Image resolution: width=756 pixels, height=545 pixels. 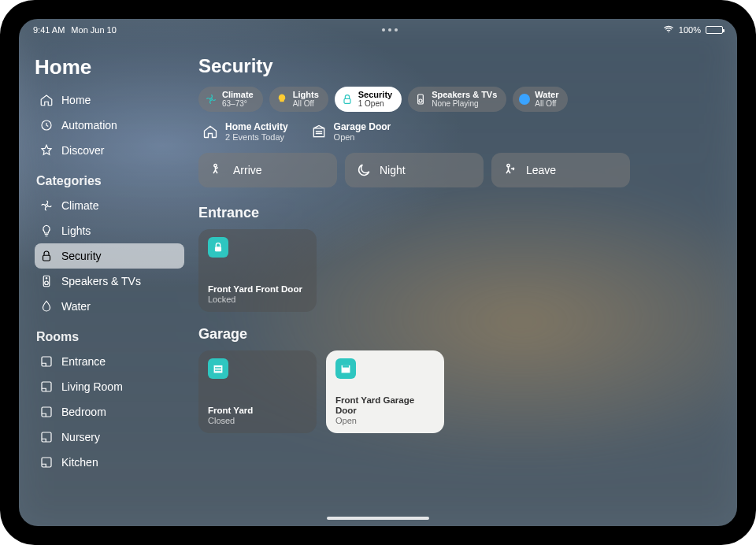 What do you see at coordinates (90, 125) in the screenshot?
I see `sidebar-item-label: Automation` at bounding box center [90, 125].